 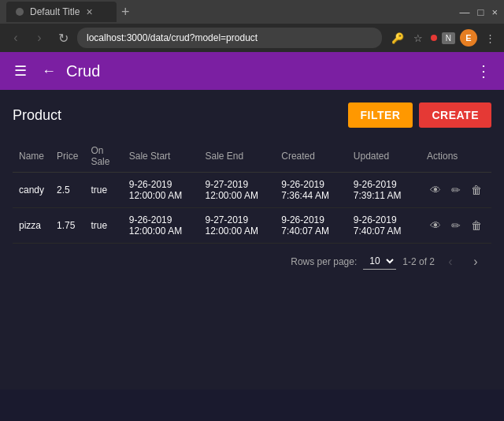 What do you see at coordinates (444, 38) in the screenshot?
I see `address-icons: 🔑 ☆ N E ⋮` at bounding box center [444, 38].